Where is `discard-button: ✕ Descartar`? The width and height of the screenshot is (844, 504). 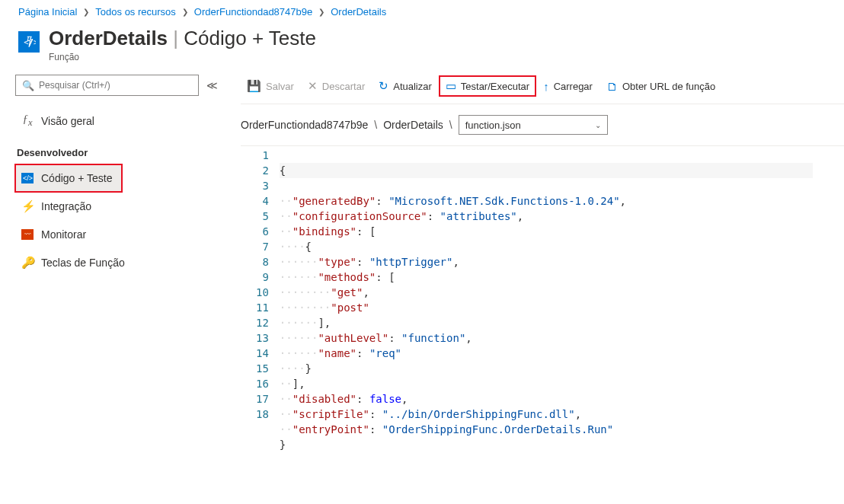 discard-button: ✕ Descartar is located at coordinates (337, 86).